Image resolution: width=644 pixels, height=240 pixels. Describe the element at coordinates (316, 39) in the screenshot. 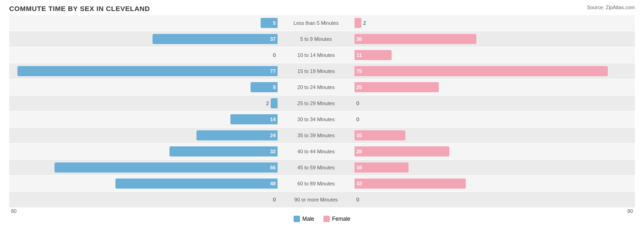

I see `row-label: 5 to 9 Minutes` at that location.